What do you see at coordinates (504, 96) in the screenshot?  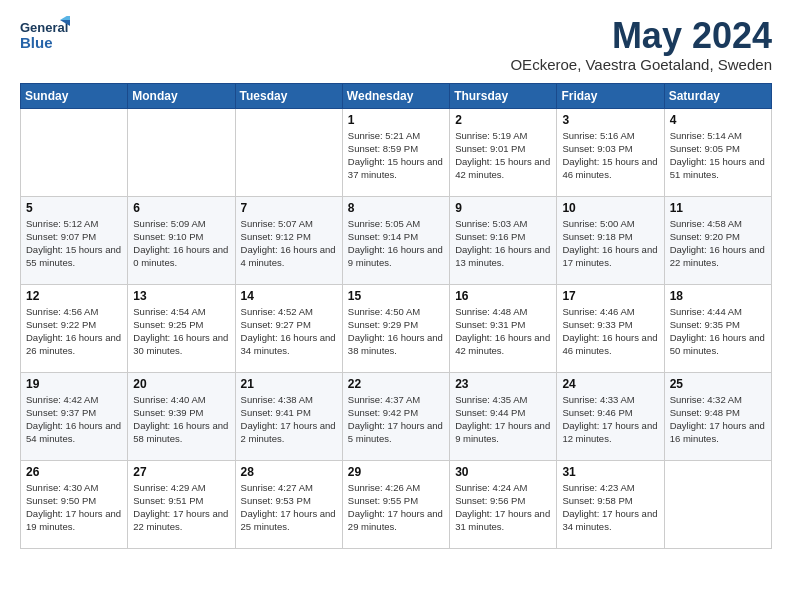 I see `col-thursday: Thursday` at bounding box center [504, 96].